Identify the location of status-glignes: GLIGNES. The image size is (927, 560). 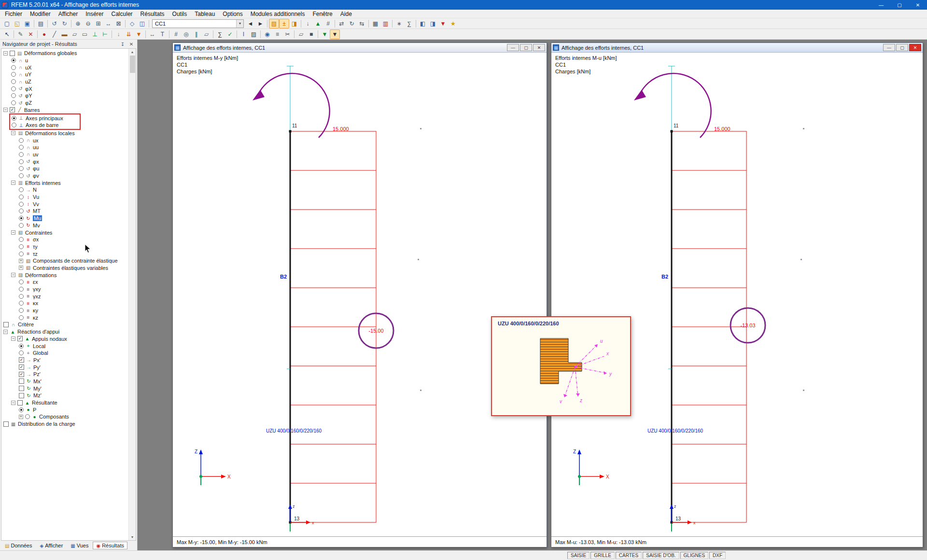
(694, 555).